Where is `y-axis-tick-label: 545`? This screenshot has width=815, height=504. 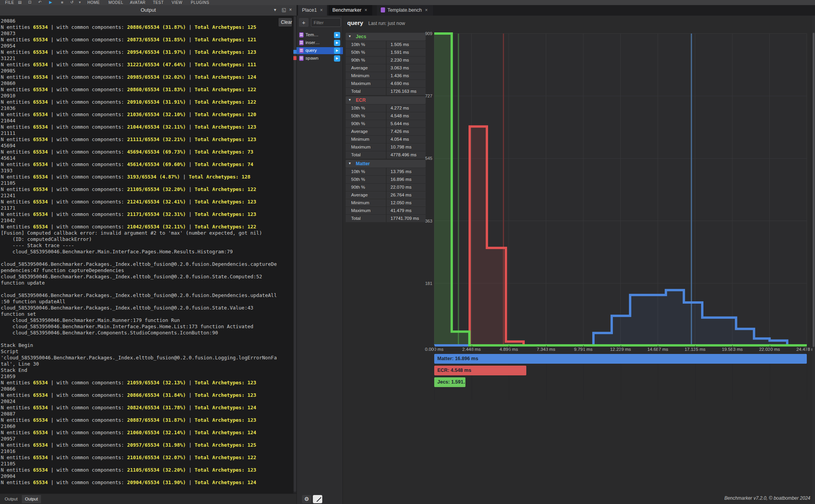 y-axis-tick-label: 545 is located at coordinates (423, 158).